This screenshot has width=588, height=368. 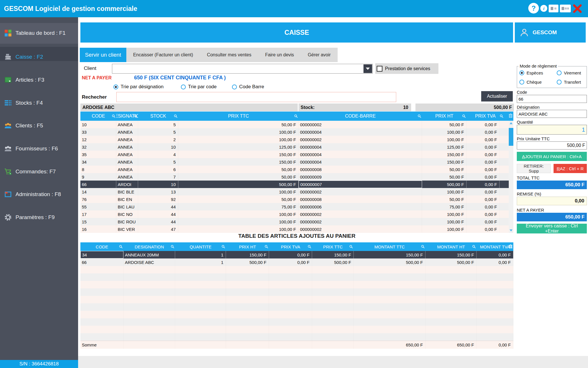 I want to click on designation-input: ARDOISE ABC, so click(x=552, y=114).